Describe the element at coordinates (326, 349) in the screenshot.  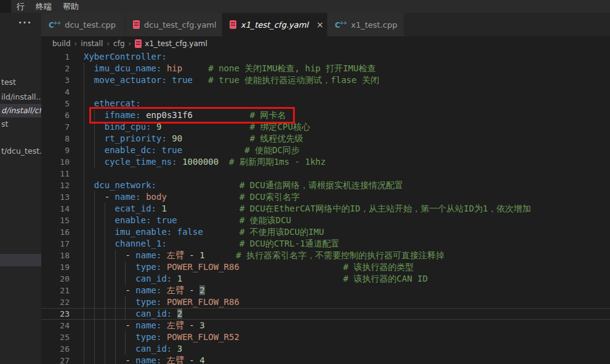
I see `code-line-26: 26 can_id: 3` at that location.